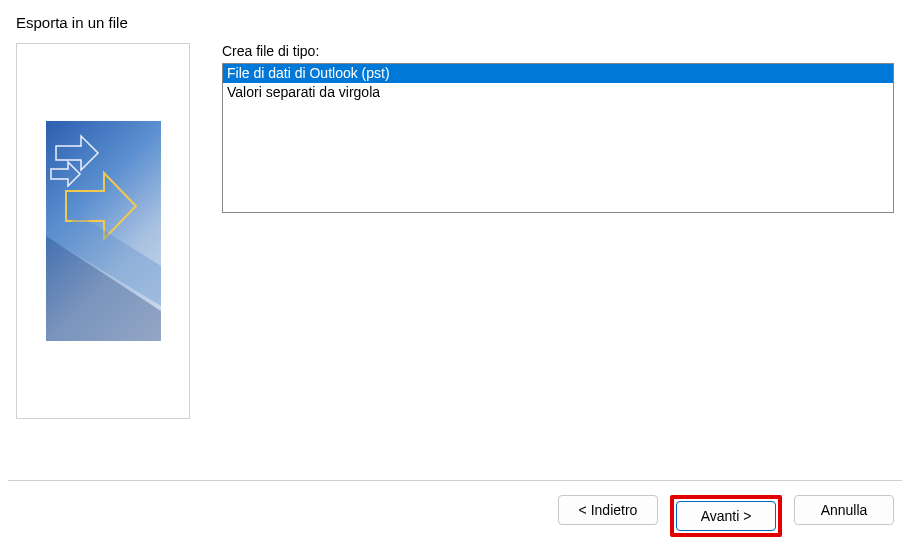 Image resolution: width=910 pixels, height=553 pixels. Describe the element at coordinates (455, 20) in the screenshot. I see `dialog-title: Esporta in un file` at that location.